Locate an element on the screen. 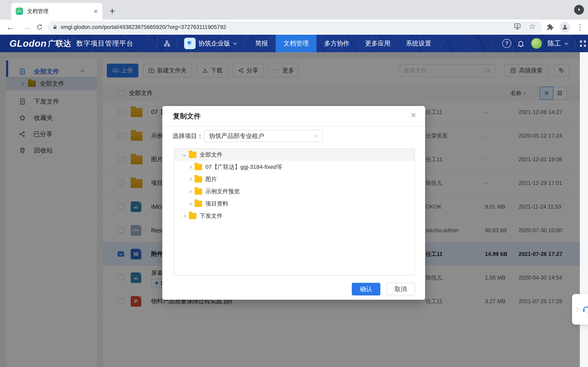 This screenshot has height=367, width=588. new-tab-button: + is located at coordinates (112, 11).